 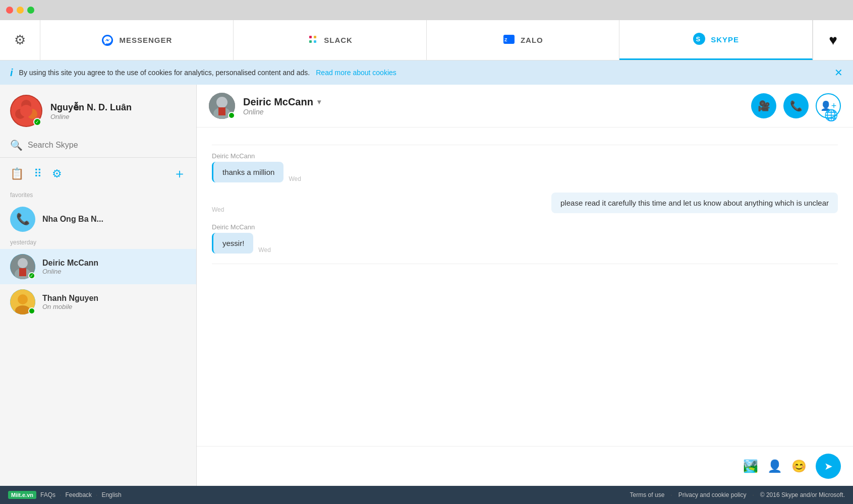 What do you see at coordinates (98, 267) in the screenshot?
I see `contact-deiric-mccann: Deiric McCann Online` at bounding box center [98, 267].